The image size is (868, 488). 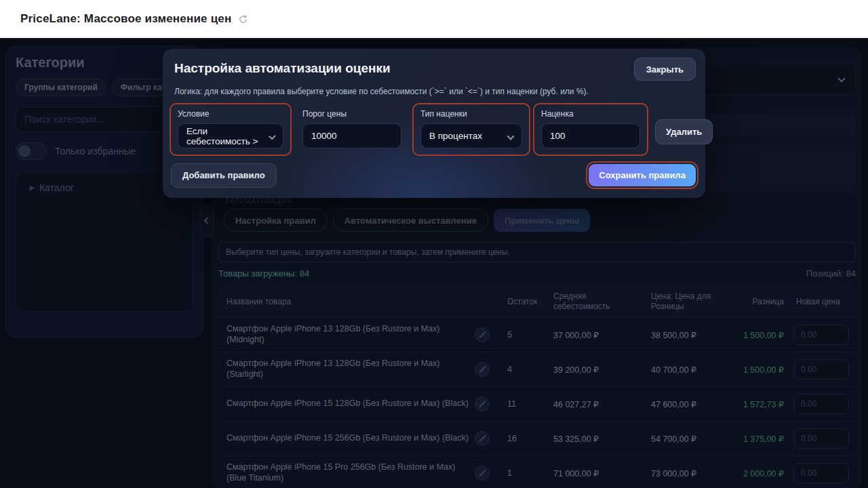 What do you see at coordinates (519, 369) in the screenshot?
I see `stock-value: 4` at bounding box center [519, 369].